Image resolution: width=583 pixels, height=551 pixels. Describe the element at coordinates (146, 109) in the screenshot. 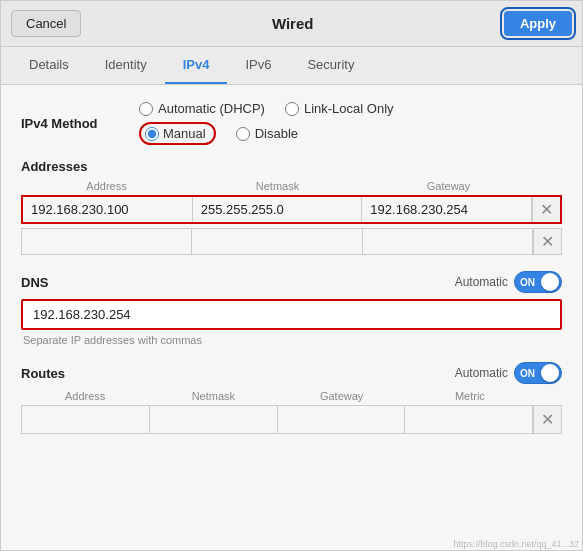

I see `method-auto-radio` at that location.